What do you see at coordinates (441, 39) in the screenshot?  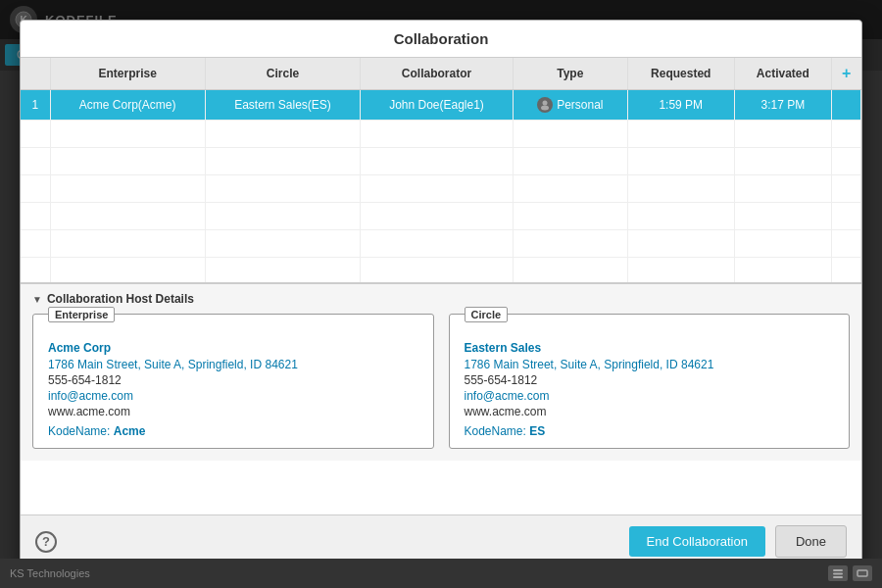 I see `dialog-title: Collaboration` at bounding box center [441, 39].